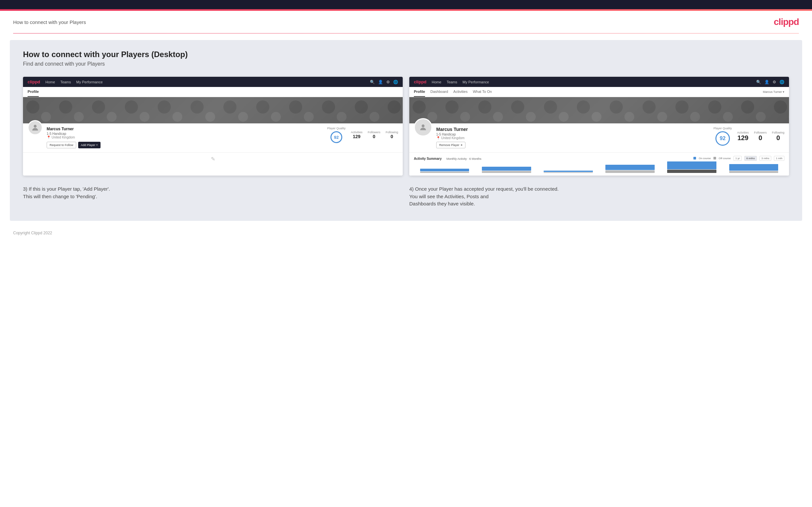 This screenshot has height=507, width=812. What do you see at coordinates (695, 158) in the screenshot?
I see `on-course-dot` at bounding box center [695, 158].